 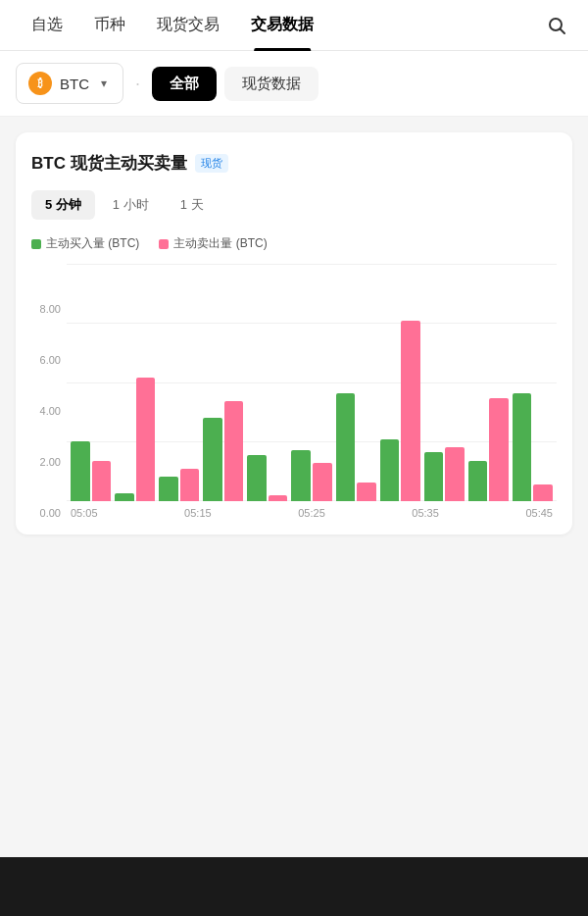 I want to click on search-icon, so click(x=557, y=25).